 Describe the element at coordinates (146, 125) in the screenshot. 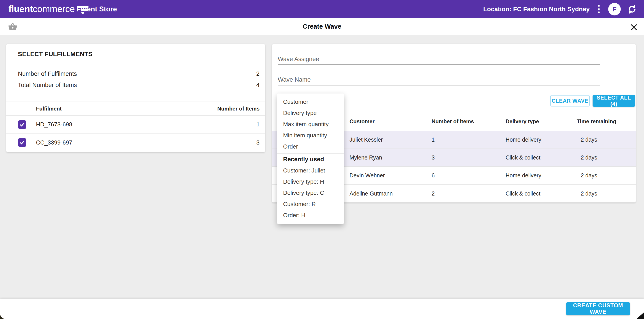

I see `fulfilment-id: HD_7673-698` at that location.